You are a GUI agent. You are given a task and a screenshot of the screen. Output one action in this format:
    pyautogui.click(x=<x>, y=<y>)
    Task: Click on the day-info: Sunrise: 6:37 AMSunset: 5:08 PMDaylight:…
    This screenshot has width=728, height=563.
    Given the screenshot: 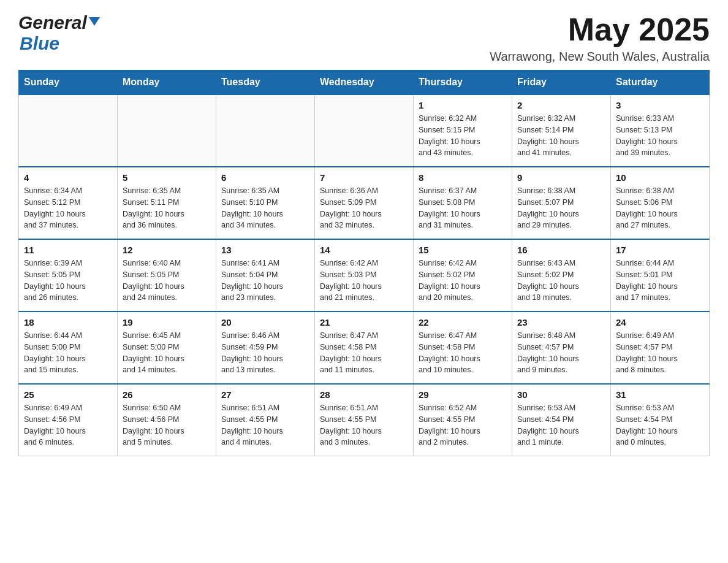 What is the action you would take?
    pyautogui.click(x=463, y=209)
    